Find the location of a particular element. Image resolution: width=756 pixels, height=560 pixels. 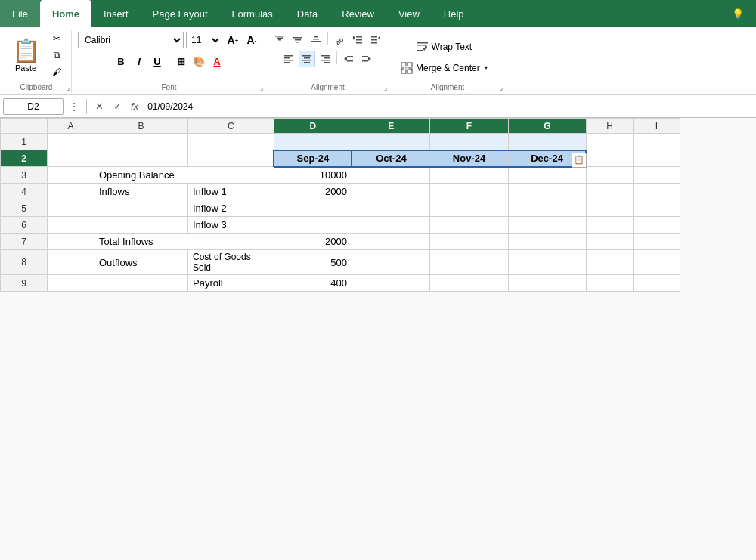

merge-center-button: ⊞ Merge & Center ▾ is located at coordinates (445, 68).